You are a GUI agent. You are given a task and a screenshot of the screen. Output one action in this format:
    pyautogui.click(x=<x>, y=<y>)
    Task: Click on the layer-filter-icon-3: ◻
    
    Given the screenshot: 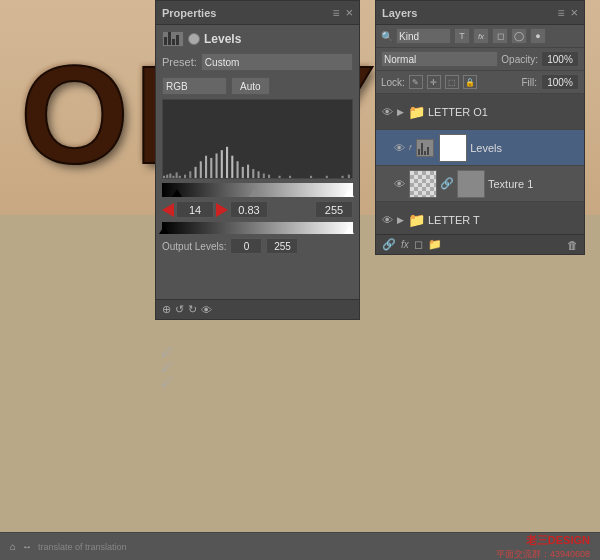 What is the action you would take?
    pyautogui.click(x=500, y=36)
    